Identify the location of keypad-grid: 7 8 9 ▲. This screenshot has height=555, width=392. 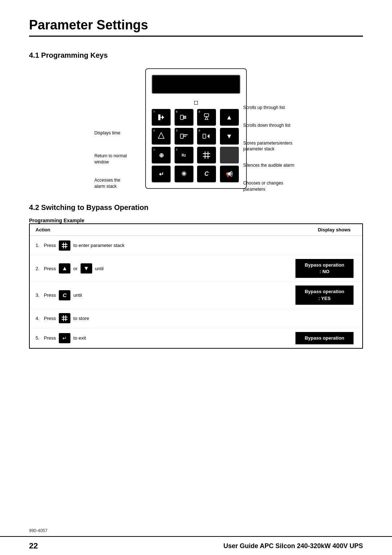
(196, 146).